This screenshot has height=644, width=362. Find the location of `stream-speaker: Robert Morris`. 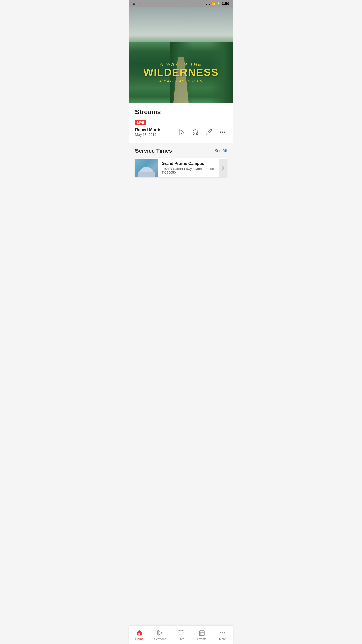

stream-speaker: Robert Morris is located at coordinates (156, 130).